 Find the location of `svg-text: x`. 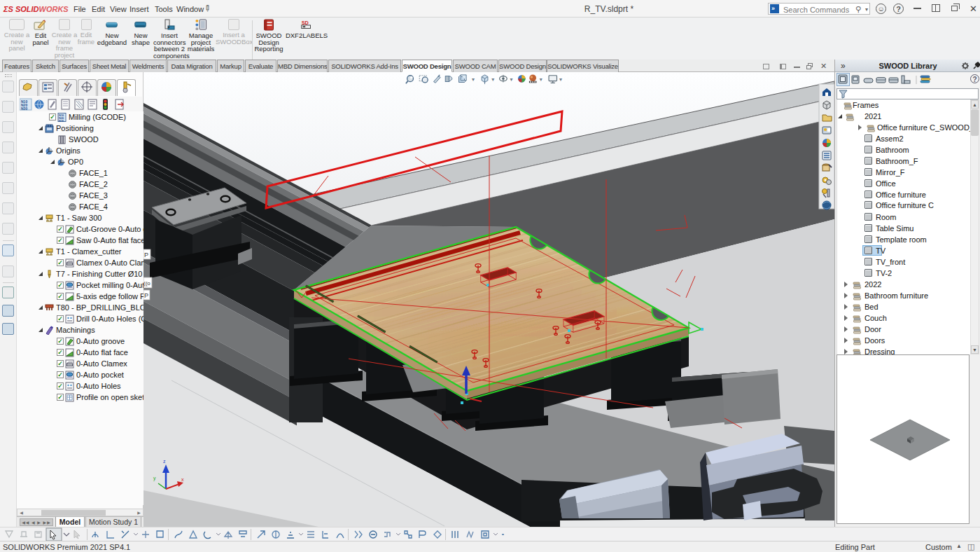

svg-text: x is located at coordinates (183, 479).